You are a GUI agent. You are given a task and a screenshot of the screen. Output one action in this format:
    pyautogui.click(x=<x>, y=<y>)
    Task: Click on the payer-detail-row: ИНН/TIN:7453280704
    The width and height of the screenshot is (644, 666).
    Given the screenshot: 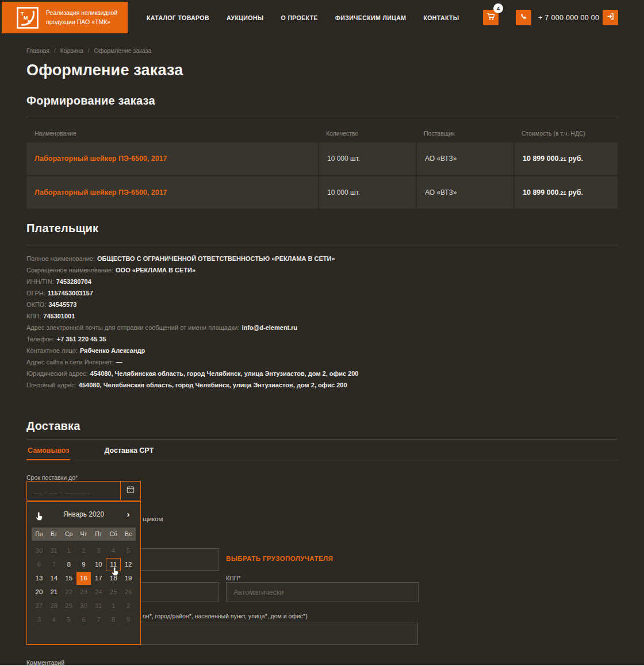 What is the action you would take?
    pyautogui.click(x=322, y=282)
    